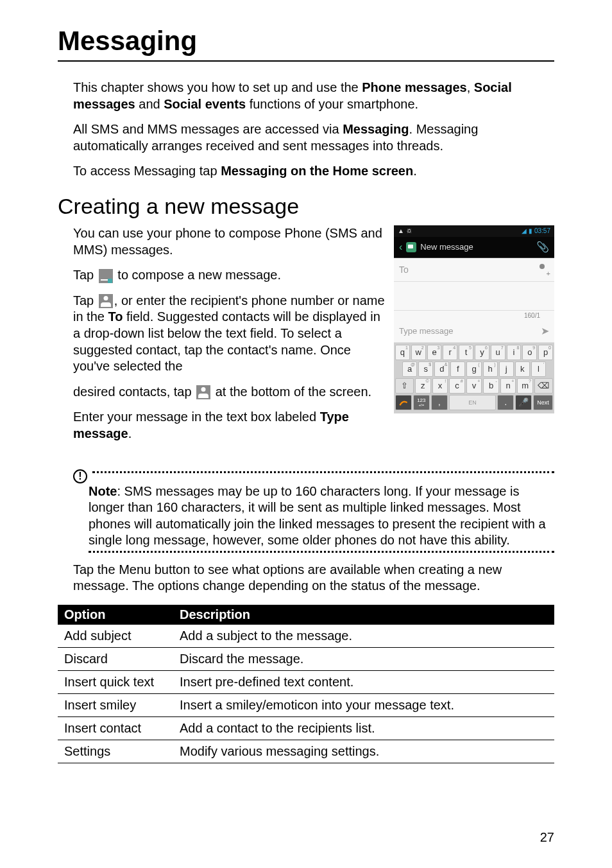 The width and height of the screenshot is (612, 868). Describe the element at coordinates (115, 615) in the screenshot. I see `th-option: Option` at that location.